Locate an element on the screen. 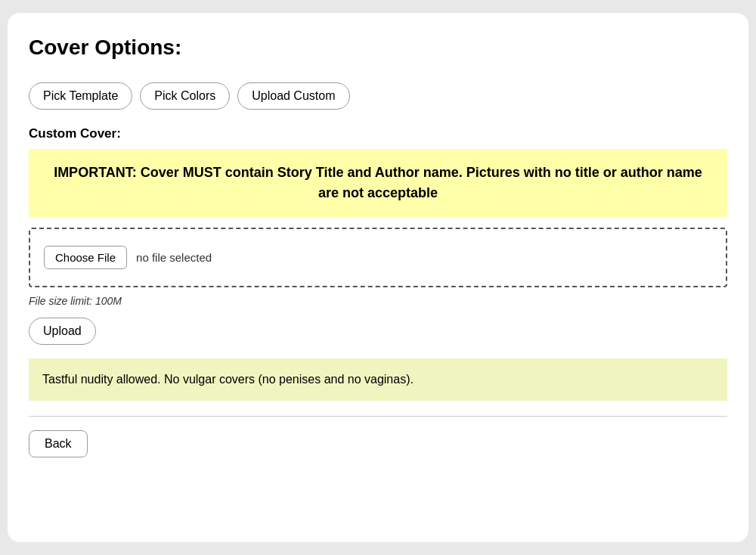 This screenshot has width=756, height=555. file-upload-area: Choose File no file selected is located at coordinates (378, 257).